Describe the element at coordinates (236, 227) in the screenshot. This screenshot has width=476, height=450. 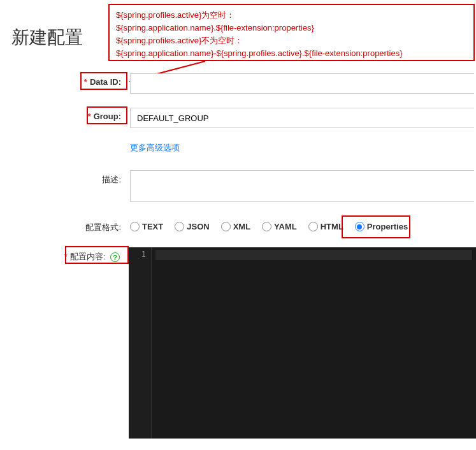
I see `radio-xml: XML` at that location.